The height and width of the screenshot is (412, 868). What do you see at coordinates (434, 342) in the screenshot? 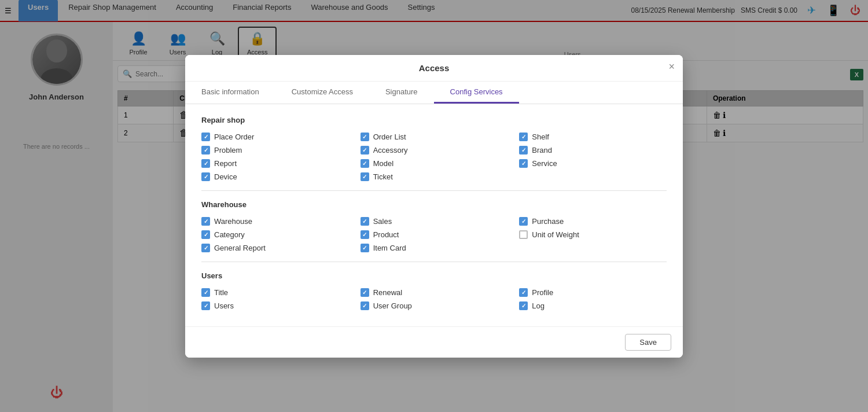
I see `modal-footer: Save` at bounding box center [434, 342].